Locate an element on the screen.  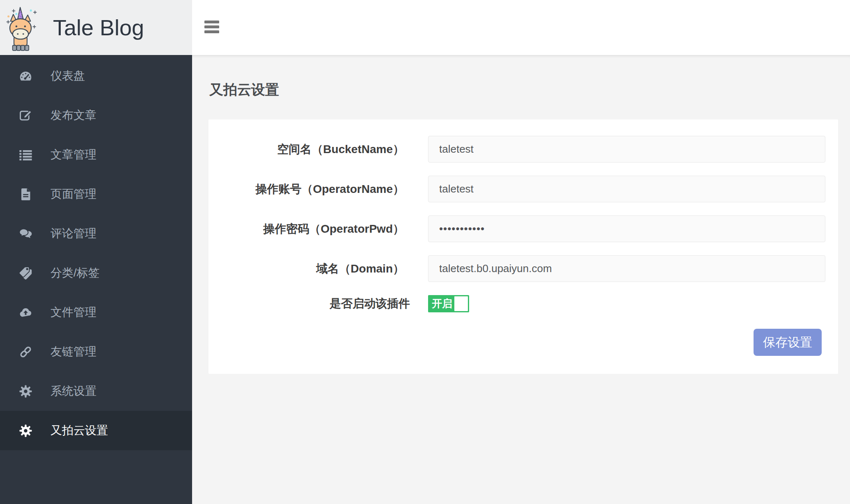
form-row-plugin-toggle: 是否启动该插件 开启 is located at coordinates (523, 304).